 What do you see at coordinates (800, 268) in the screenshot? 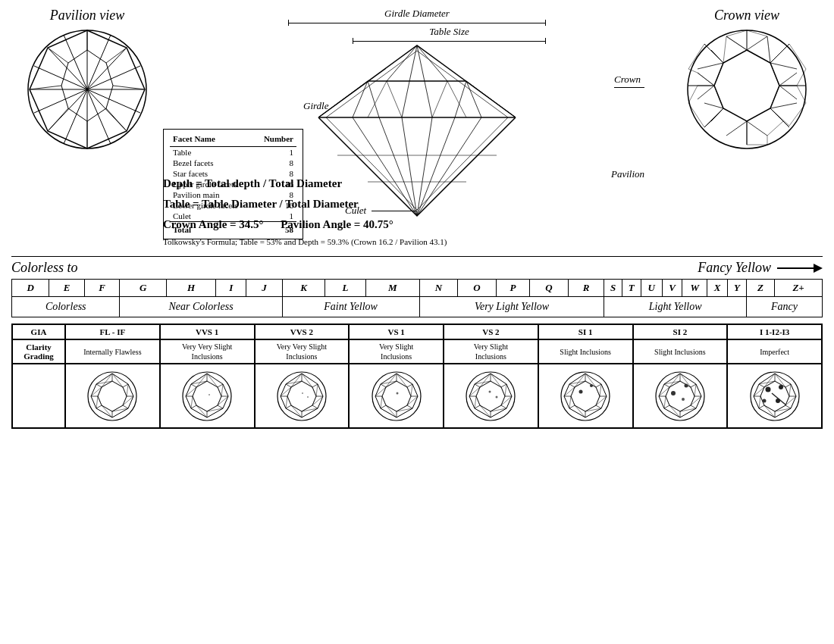
I see `arrow-right-icon` at bounding box center [800, 268].